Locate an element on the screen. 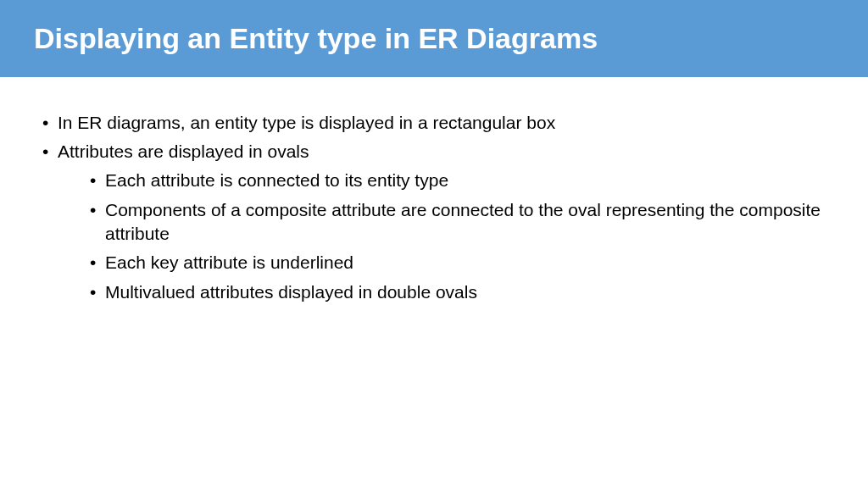  bullet-item: In ER diagrams, an entity type is displa… is located at coordinates (434, 123).